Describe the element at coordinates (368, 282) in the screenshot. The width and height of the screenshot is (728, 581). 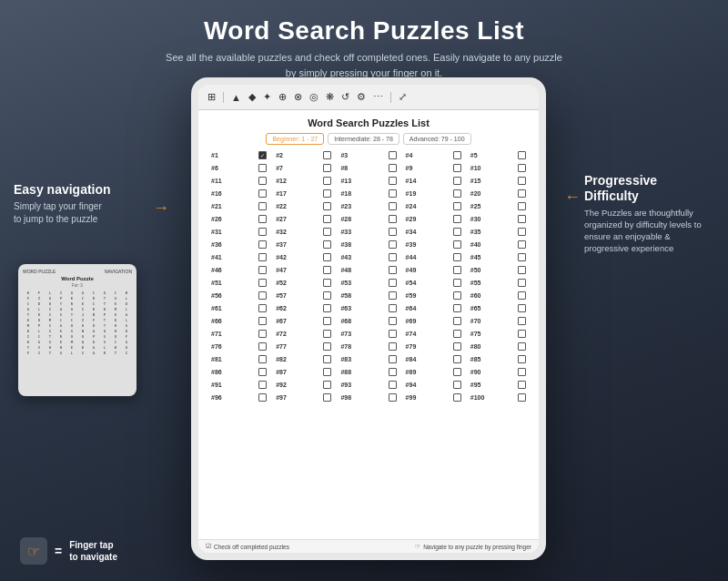
I see `puzzle-item: #53` at that location.